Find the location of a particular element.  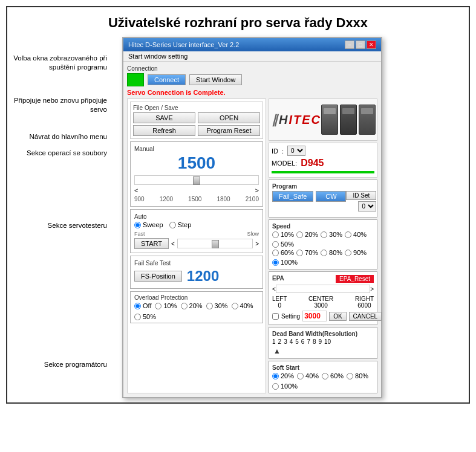

program-reset-button: Program Reset is located at coordinates (229, 131).